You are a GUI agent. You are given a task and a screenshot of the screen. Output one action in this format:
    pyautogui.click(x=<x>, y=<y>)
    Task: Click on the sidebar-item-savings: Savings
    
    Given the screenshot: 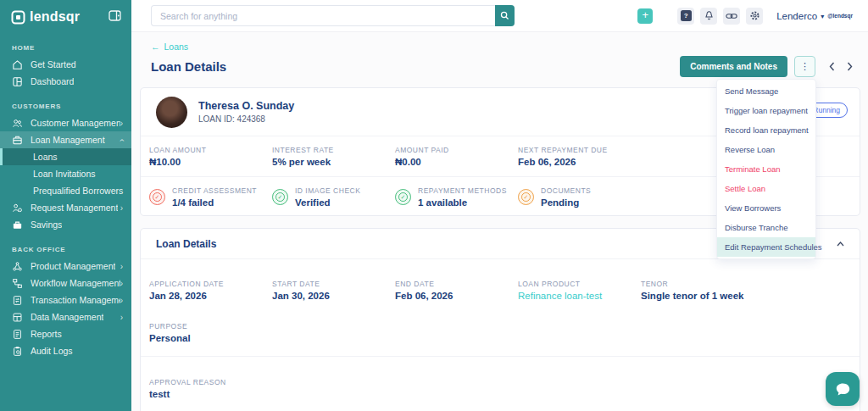 What is the action you would take?
    pyautogui.click(x=66, y=225)
    